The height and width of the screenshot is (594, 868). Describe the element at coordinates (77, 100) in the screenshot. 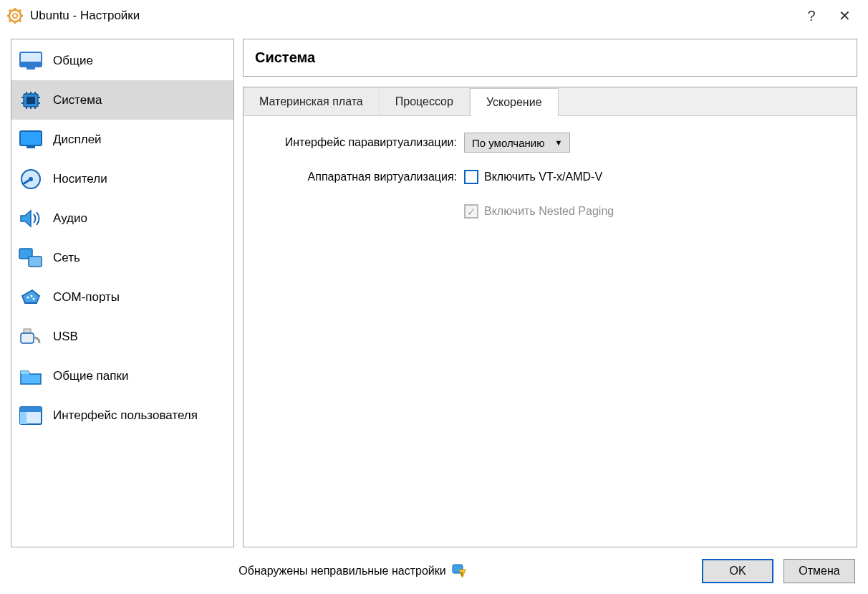

I see `sidebar-item-label: Система` at that location.